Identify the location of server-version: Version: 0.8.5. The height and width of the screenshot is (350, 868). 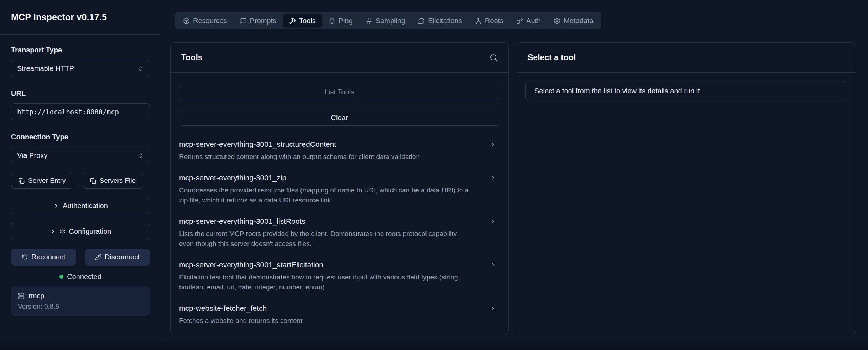
(80, 307).